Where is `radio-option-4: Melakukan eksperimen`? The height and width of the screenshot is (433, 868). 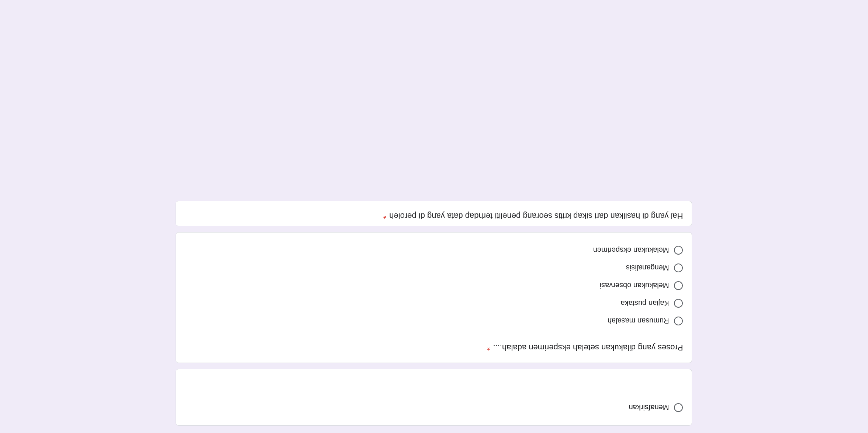
radio-option-4: Melakukan eksperimen is located at coordinates (434, 250).